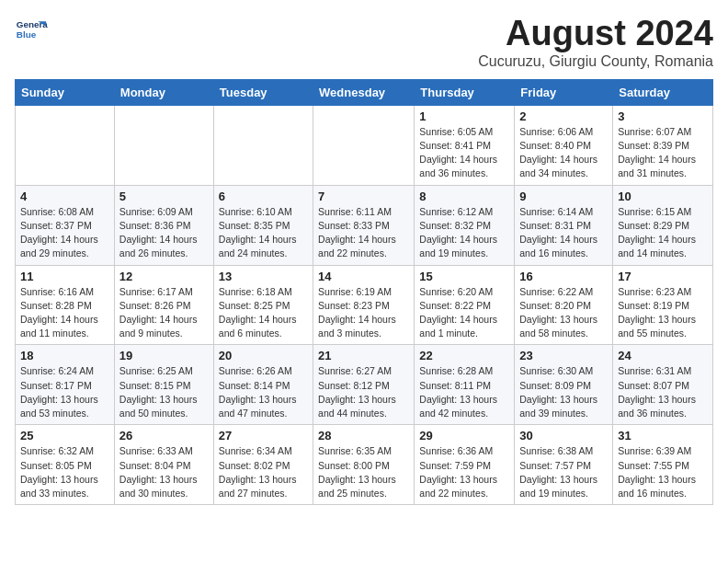 The image size is (728, 563). I want to click on day-info: Sunrise: 6:32 AM Sunset: 8:05 PM Dayligh…, so click(64, 473).